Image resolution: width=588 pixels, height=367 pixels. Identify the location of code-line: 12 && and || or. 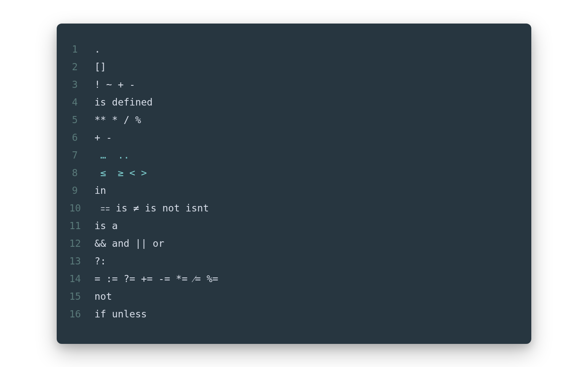
(294, 243).